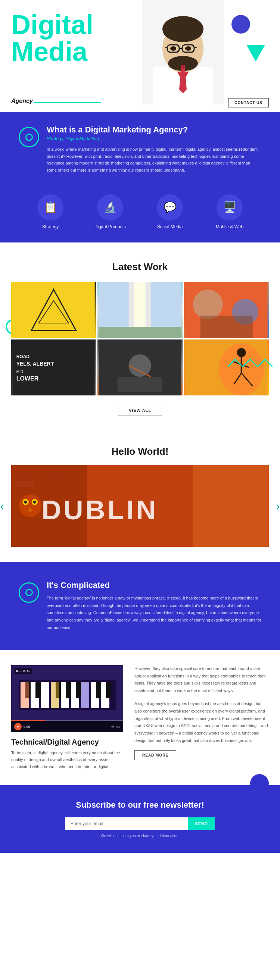 The height and width of the screenshot is (980, 280). I want to click on social-media-icon: 💬, so click(170, 207).